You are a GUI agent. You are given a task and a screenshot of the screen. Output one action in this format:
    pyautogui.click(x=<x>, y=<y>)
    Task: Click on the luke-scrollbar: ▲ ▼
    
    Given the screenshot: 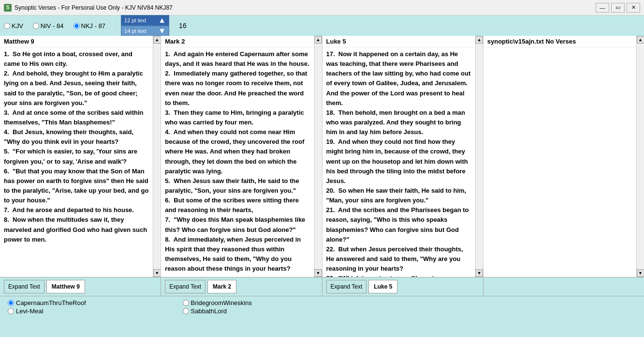 What is the action you would take?
    pyautogui.click(x=479, y=156)
    